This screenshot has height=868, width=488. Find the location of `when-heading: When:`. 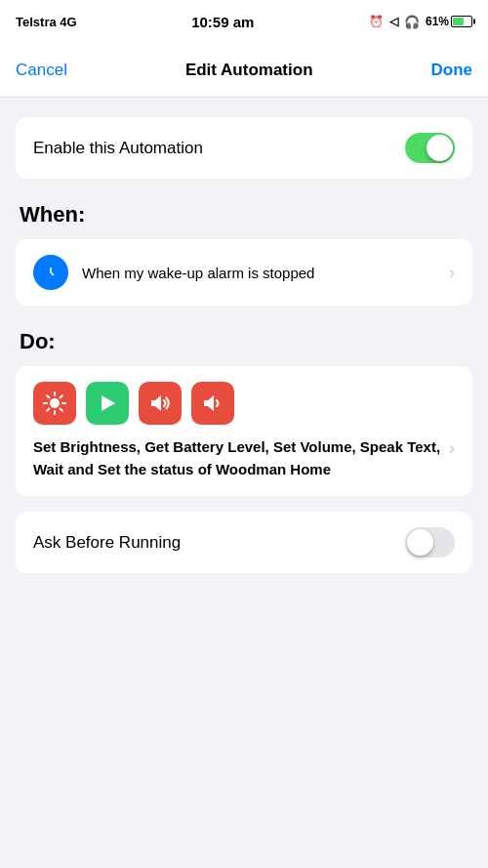

when-heading: When: is located at coordinates (244, 215).